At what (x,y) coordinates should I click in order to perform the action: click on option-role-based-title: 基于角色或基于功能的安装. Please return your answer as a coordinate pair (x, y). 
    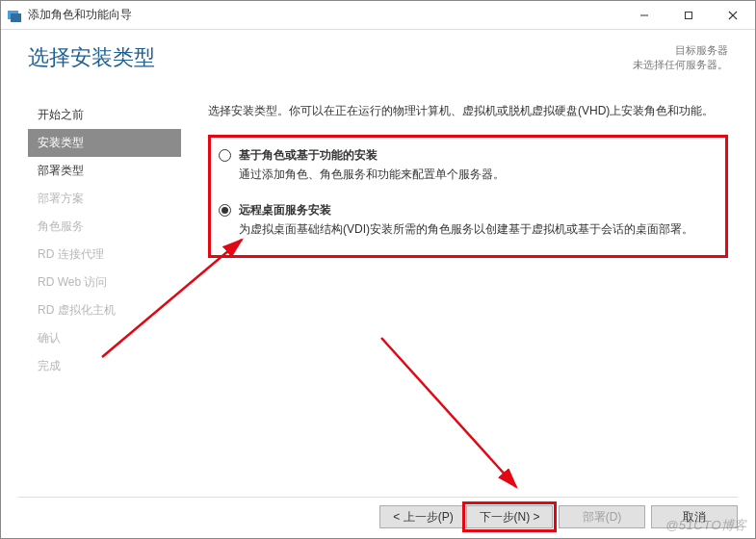
    Looking at the image, I should click on (476, 156).